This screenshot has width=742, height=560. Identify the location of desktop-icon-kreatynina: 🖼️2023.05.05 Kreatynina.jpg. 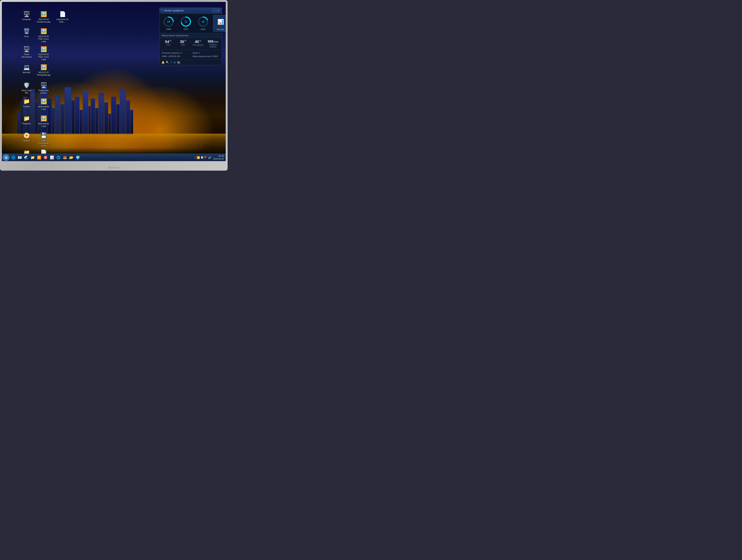
(44, 17).